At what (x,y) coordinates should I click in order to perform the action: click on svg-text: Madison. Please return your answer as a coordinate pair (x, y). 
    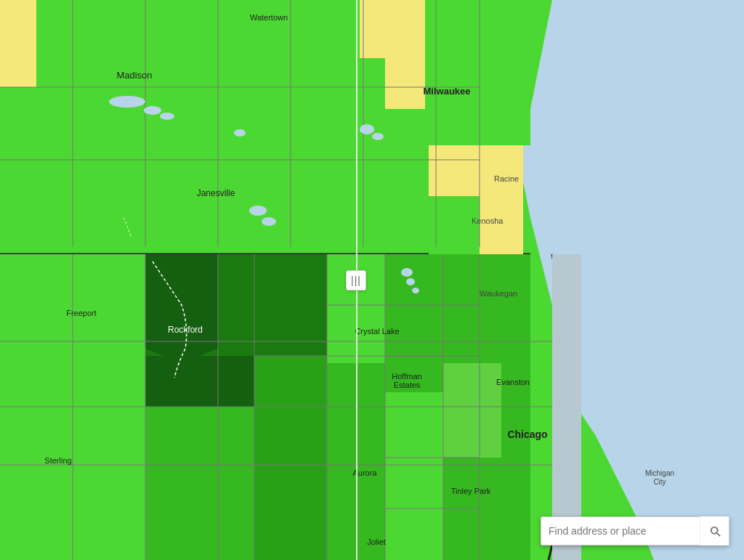
    Looking at the image, I should click on (134, 76).